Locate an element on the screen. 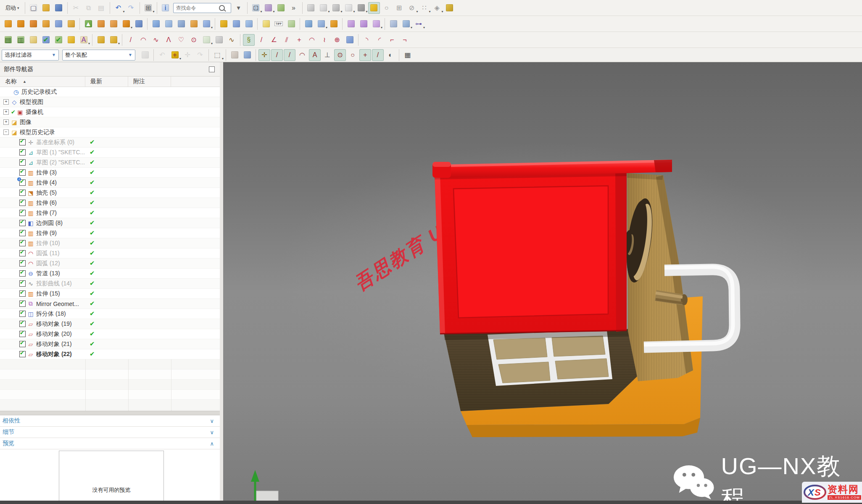 The image size is (862, 504). scale-icon is located at coordinates (334, 24).